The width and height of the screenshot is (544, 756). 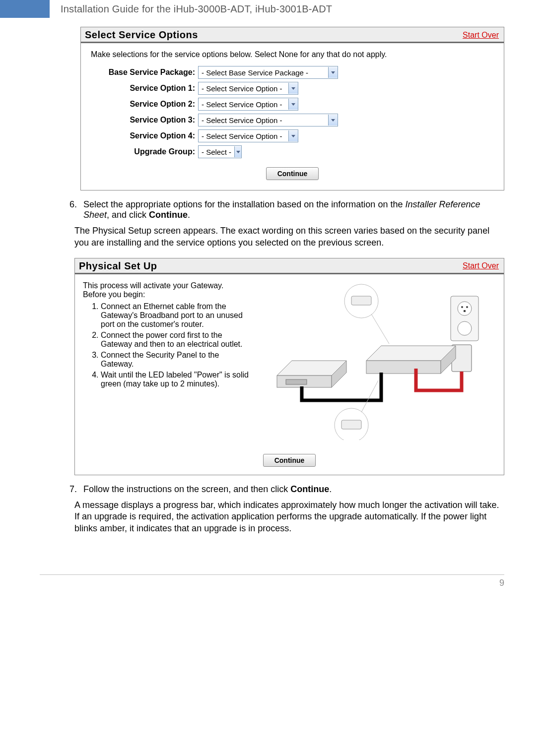 I want to click on document-title: Installation Guide for the iHub-3000B-AD…, so click(x=197, y=9).